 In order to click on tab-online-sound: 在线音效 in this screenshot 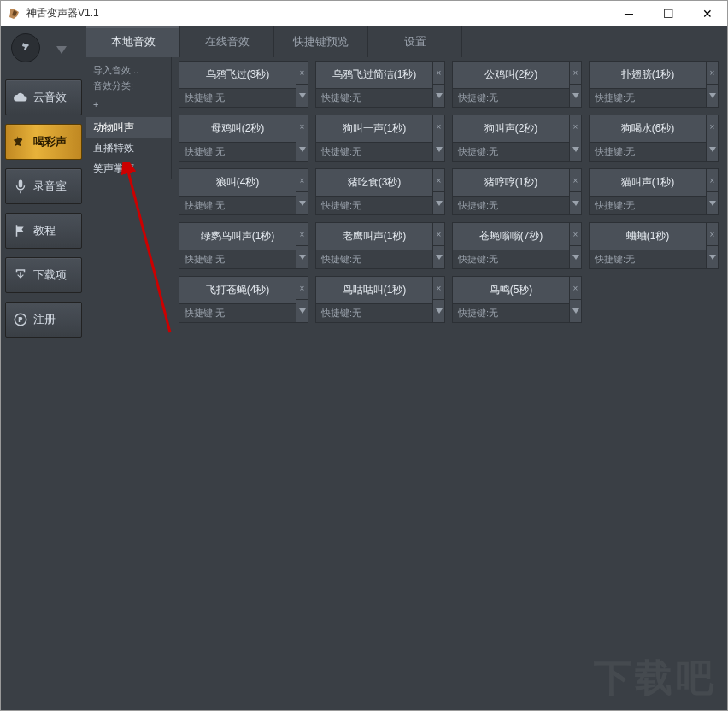, I will do `click(227, 42)`.